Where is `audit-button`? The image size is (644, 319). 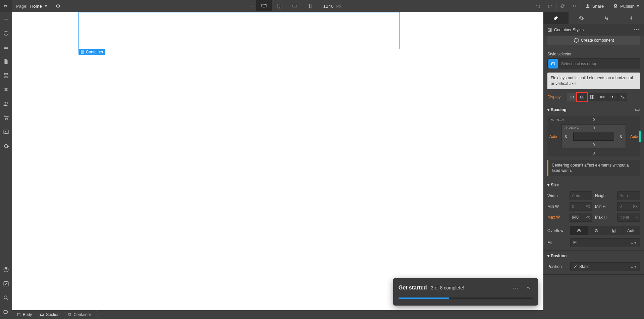
audit-button is located at coordinates (6, 284).